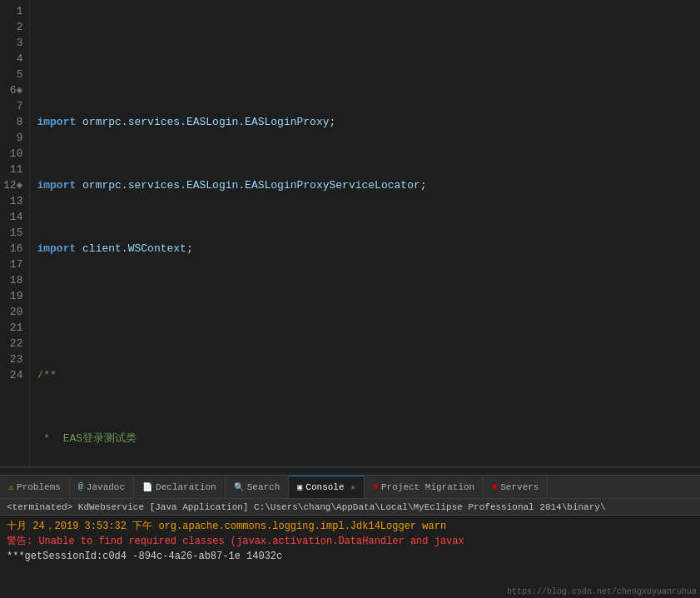 The height and width of the screenshot is (598, 700). I want to click on tab-migration: ■ Project Migration, so click(424, 487).